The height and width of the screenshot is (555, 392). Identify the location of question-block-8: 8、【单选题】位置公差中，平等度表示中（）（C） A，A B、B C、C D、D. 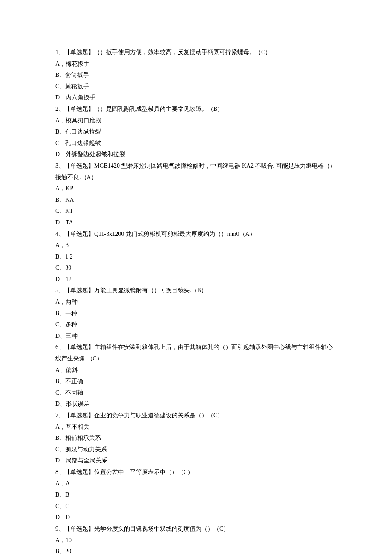
(196, 495).